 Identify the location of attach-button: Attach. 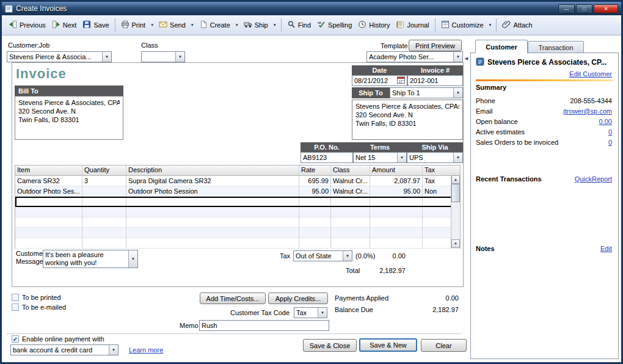
(517, 25).